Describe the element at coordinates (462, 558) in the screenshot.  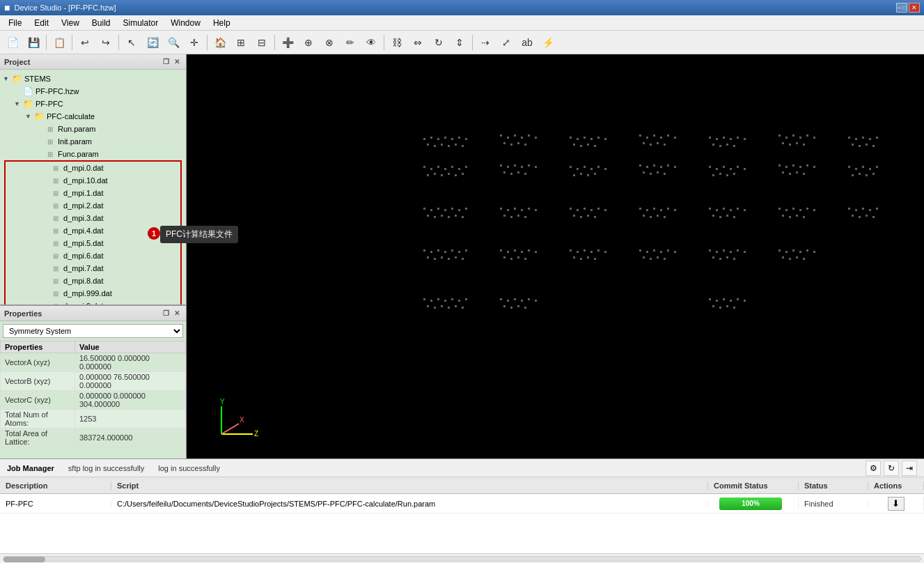
I see `horizontal-scrollbar` at that location.